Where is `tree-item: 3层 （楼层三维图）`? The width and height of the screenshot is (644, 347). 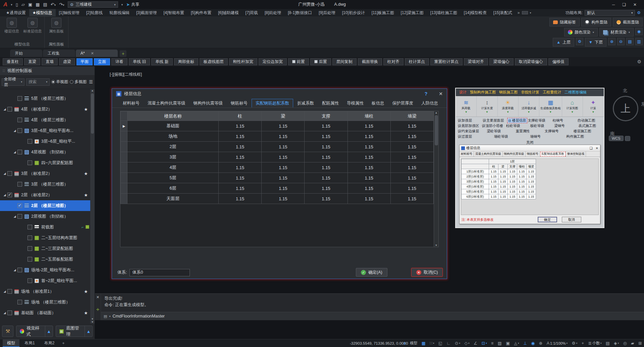 tree-item: 3层 （楼层三维图） is located at coordinates (47, 184).